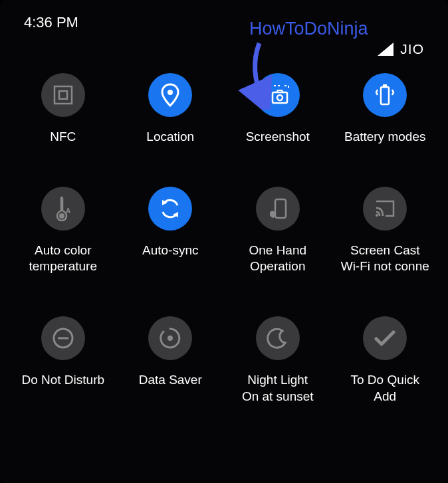  What do you see at coordinates (170, 251) in the screenshot?
I see `tile-label: Auto-sync` at bounding box center [170, 251].